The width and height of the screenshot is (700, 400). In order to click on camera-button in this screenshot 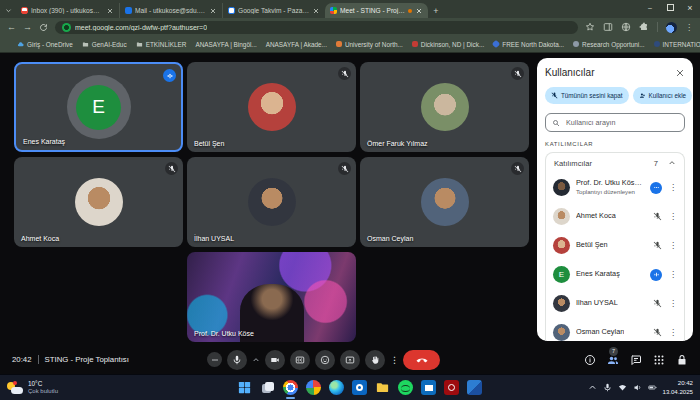, I will do `click(275, 360)`.